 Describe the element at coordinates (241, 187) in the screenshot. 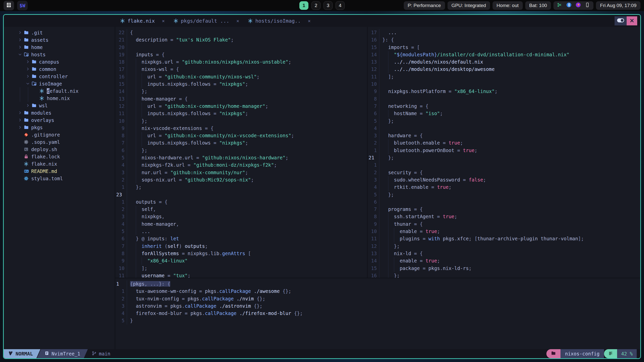

I see `code-line: 1 };` at that location.